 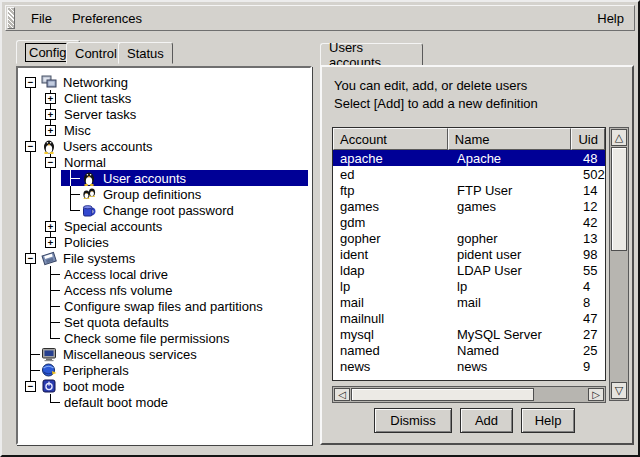 I want to click on cell-account: named, so click(x=392, y=350).